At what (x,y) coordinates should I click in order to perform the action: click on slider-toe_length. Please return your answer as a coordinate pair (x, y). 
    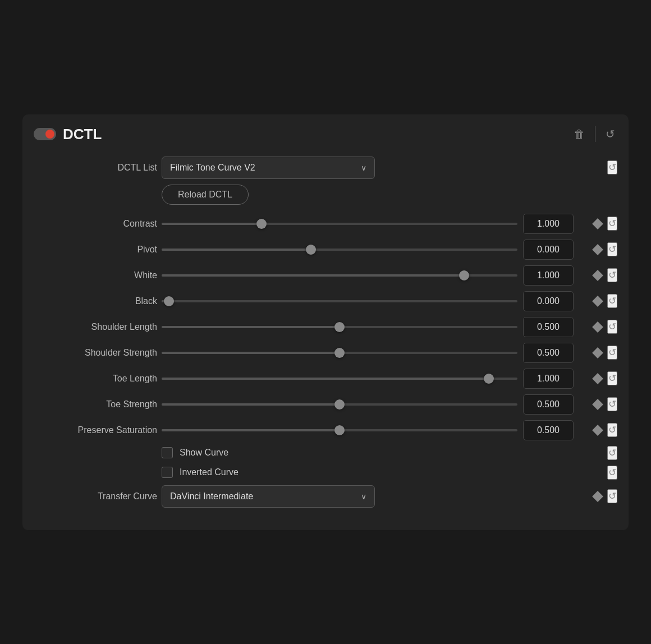
    Looking at the image, I should click on (340, 379).